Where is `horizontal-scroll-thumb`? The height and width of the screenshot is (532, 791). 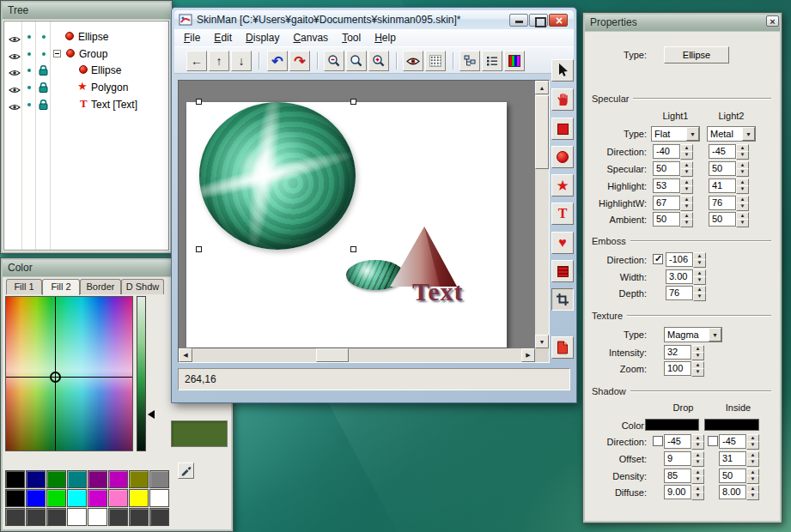 horizontal-scroll-thumb is located at coordinates (332, 355).